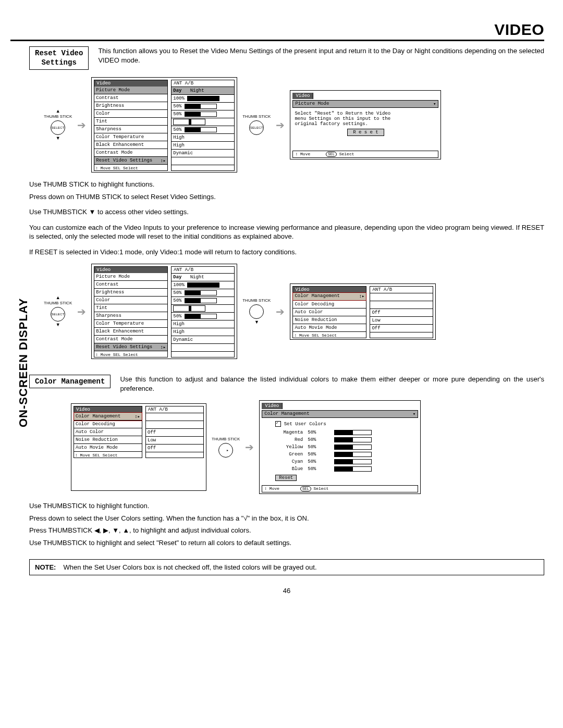  Describe the element at coordinates (59, 58) in the screenshot. I see `reset-video-settings-box: Reset Video Settings` at that location.